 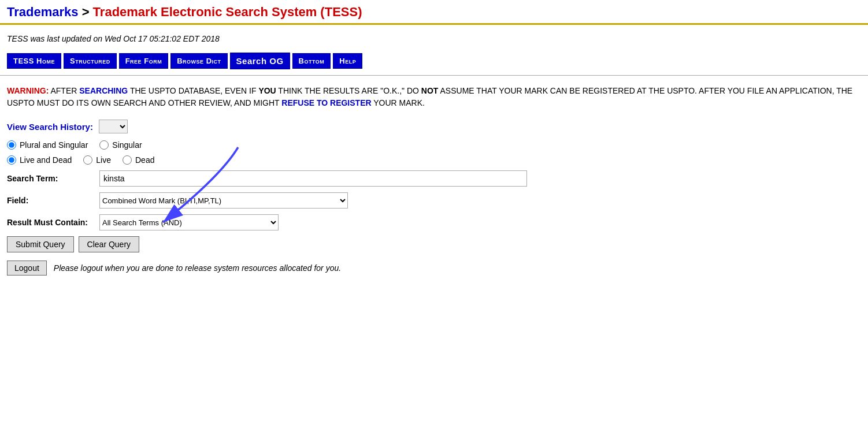 What do you see at coordinates (144, 61) in the screenshot?
I see `nav-free-form: Free Form` at bounding box center [144, 61].